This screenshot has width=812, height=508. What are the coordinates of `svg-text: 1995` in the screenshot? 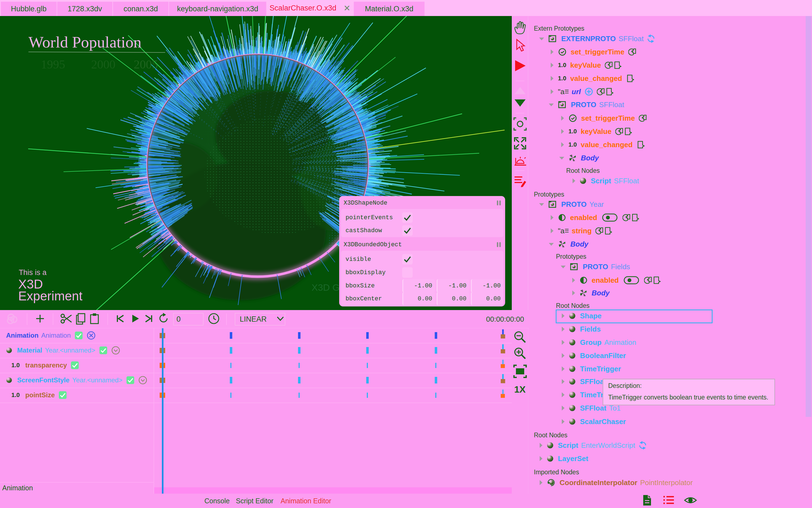 It's located at (53, 65).